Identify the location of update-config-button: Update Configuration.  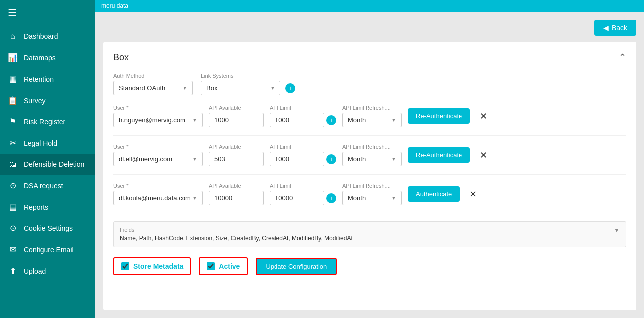
(296, 267).